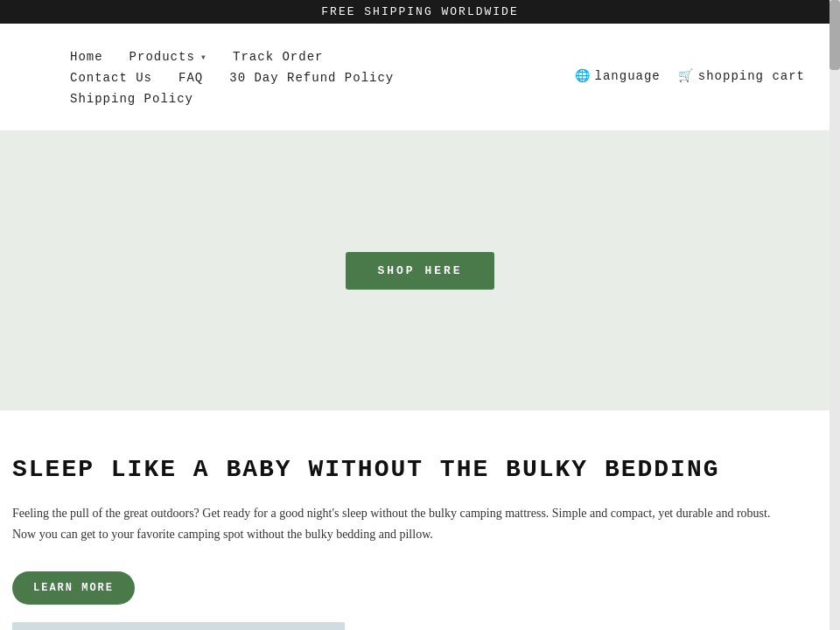  What do you see at coordinates (400, 626) in the screenshot?
I see `bottom-image-area` at bounding box center [400, 626].